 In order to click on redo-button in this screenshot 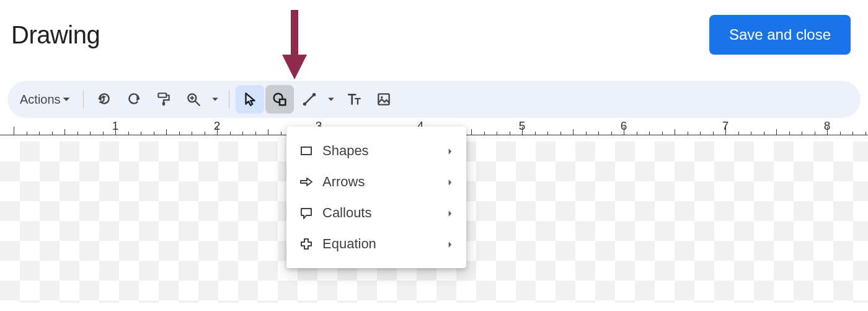, I will do `click(134, 99)`.